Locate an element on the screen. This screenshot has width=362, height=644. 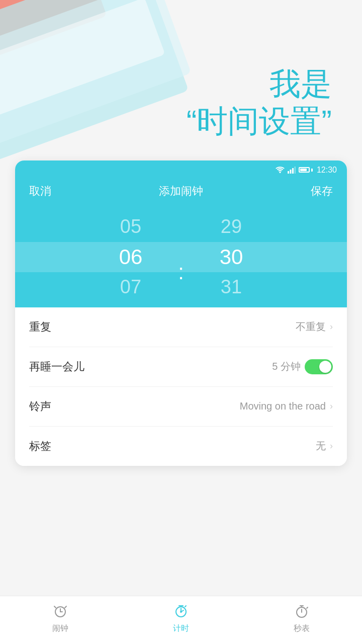
nav-item-stopwatch: 秒表 is located at coordinates (302, 618).